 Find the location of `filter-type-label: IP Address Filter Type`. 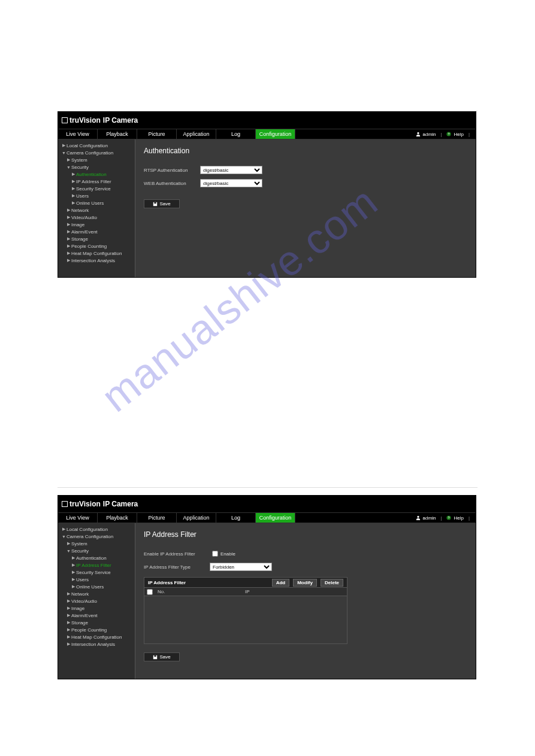

filter-type-label: IP Address Filter Type is located at coordinates (177, 567).